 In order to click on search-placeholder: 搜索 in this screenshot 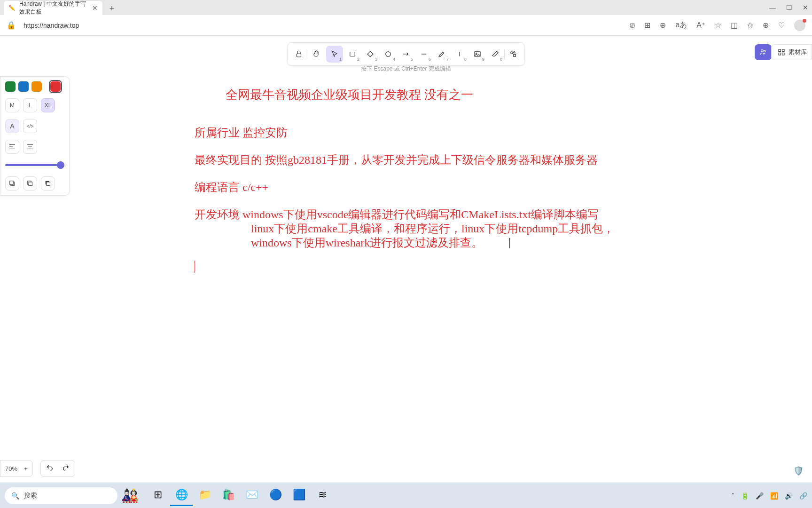, I will do `click(31, 496)`.